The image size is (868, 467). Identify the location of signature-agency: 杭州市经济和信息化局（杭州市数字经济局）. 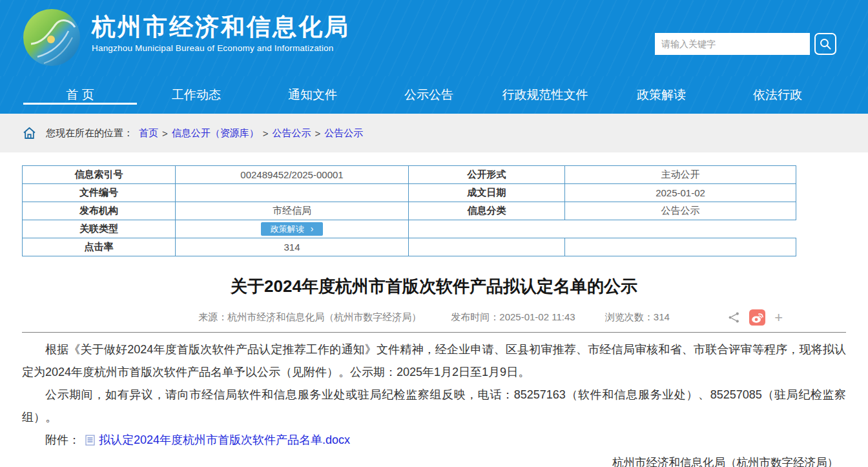
(434, 459).